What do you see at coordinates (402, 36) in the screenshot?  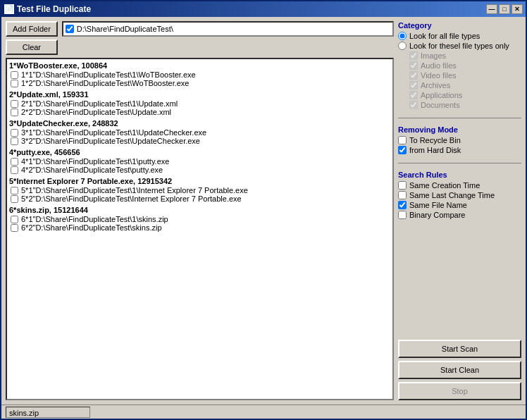 I see `radio-all-input` at bounding box center [402, 36].